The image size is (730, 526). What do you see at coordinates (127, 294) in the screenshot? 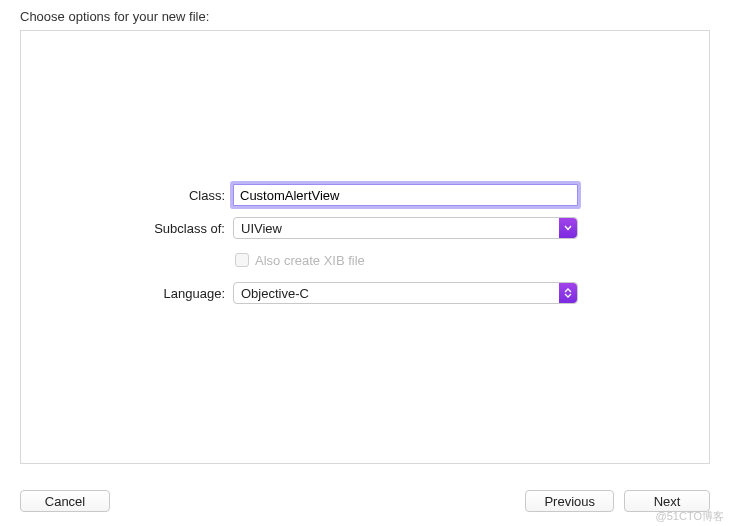
I see `language-label: Language:` at bounding box center [127, 294].